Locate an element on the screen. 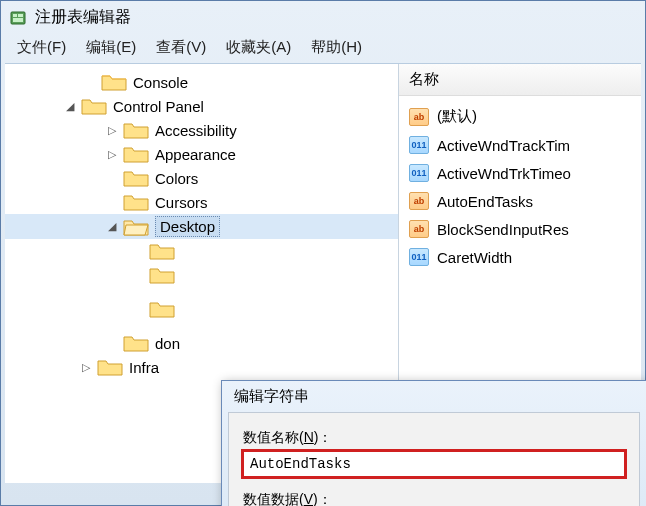 The height and width of the screenshot is (506, 646). tree-label: Cursors is located at coordinates (182, 202).